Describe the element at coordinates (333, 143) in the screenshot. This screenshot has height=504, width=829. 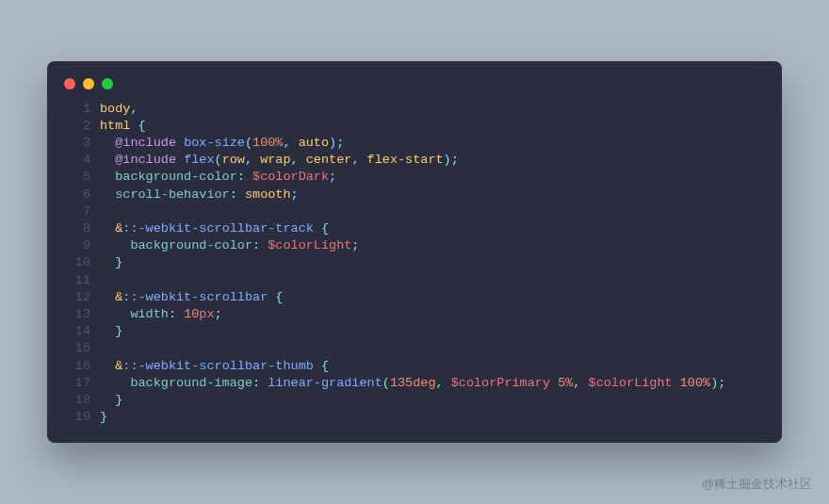
I see `token-punct: )` at that location.